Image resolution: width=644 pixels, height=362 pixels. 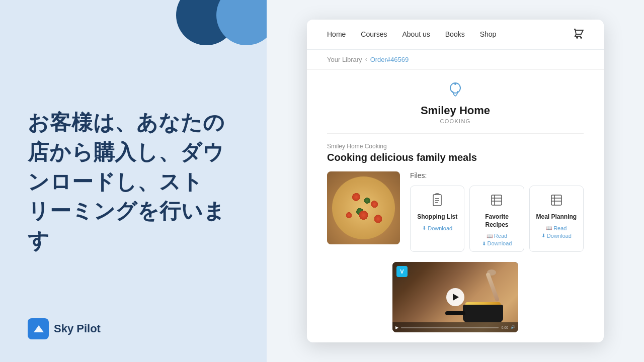 I want to click on video-controls: ▶ 0:00 🔊, so click(x=455, y=327).